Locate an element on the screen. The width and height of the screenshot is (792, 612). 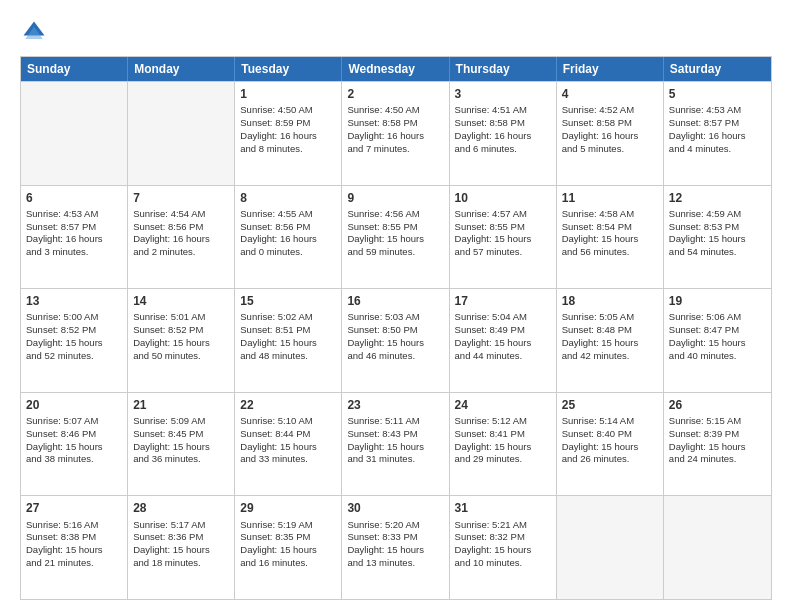
calendar-header-cell: Sunday is located at coordinates (74, 69).